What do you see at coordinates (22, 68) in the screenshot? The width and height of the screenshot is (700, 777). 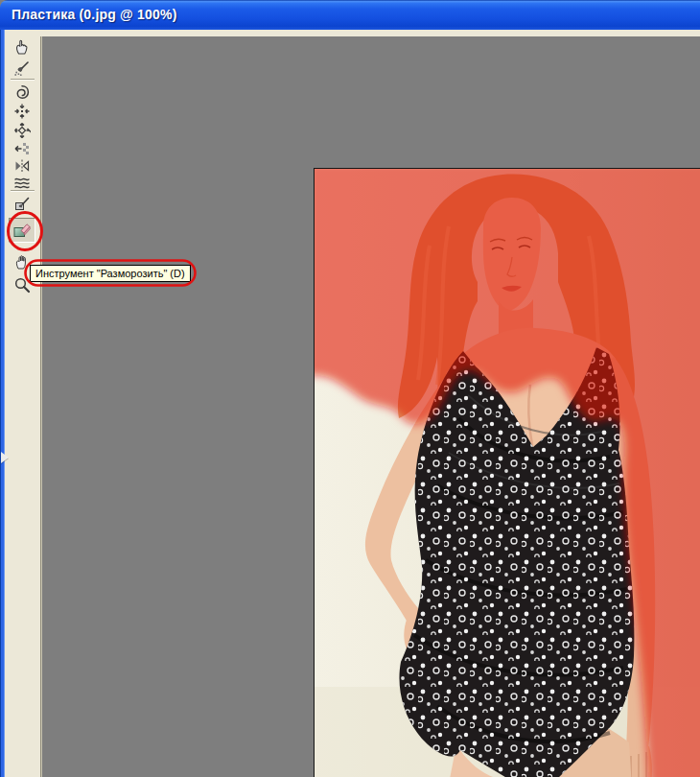 I see `reconstruct-icon` at bounding box center [22, 68].